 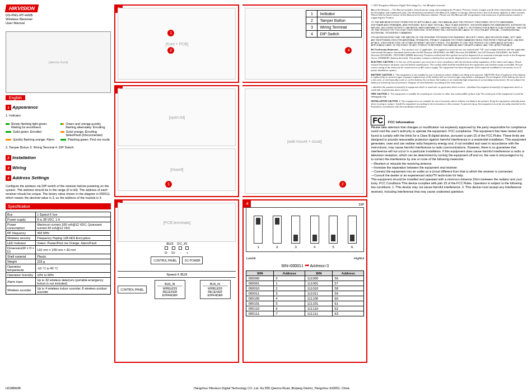 I want to click on bin-address-row: BIN=000011 ➡ Address=3, so click(x=305, y=265).